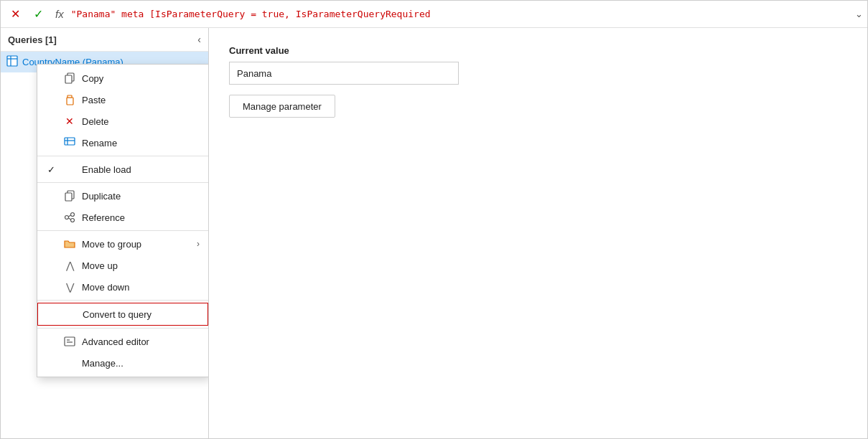  I want to click on ctx-manage-label: Manage..., so click(141, 363).